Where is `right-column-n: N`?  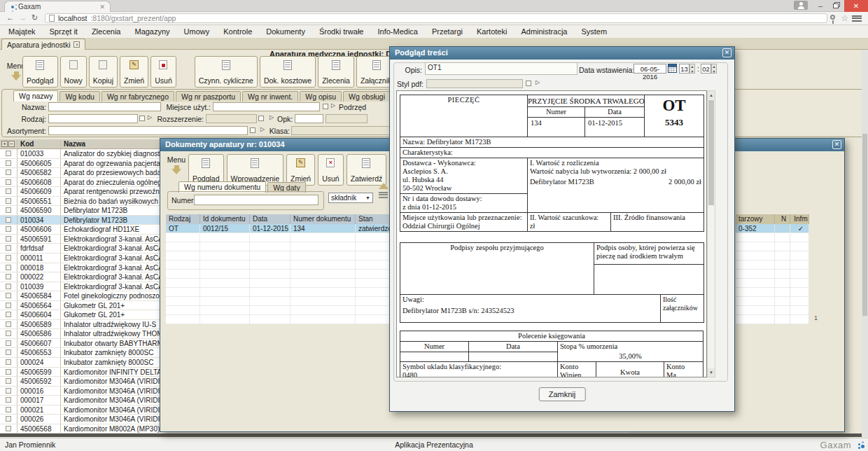 right-column-n: N is located at coordinates (783, 219).